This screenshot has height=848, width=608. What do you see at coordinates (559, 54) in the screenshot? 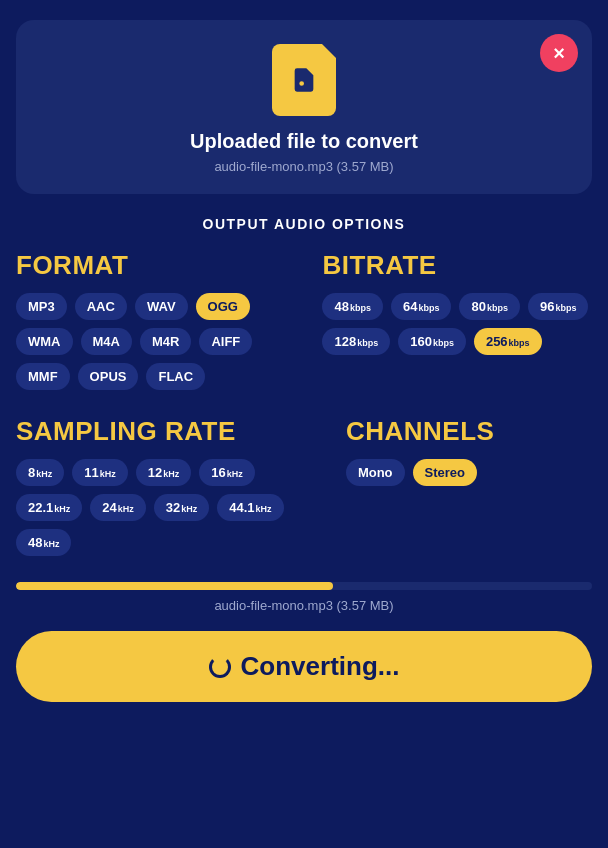
I see `close-icon: ×` at bounding box center [559, 54].